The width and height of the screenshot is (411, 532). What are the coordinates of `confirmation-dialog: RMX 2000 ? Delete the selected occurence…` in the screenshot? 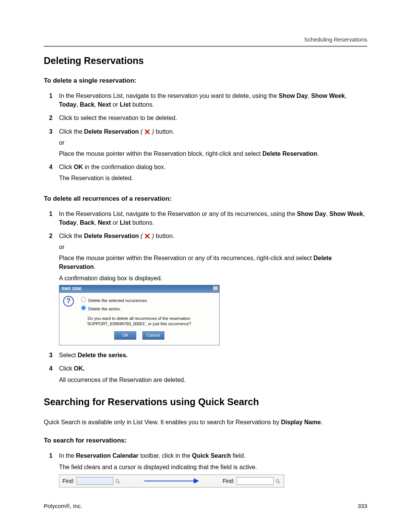 It's located at (139, 315).